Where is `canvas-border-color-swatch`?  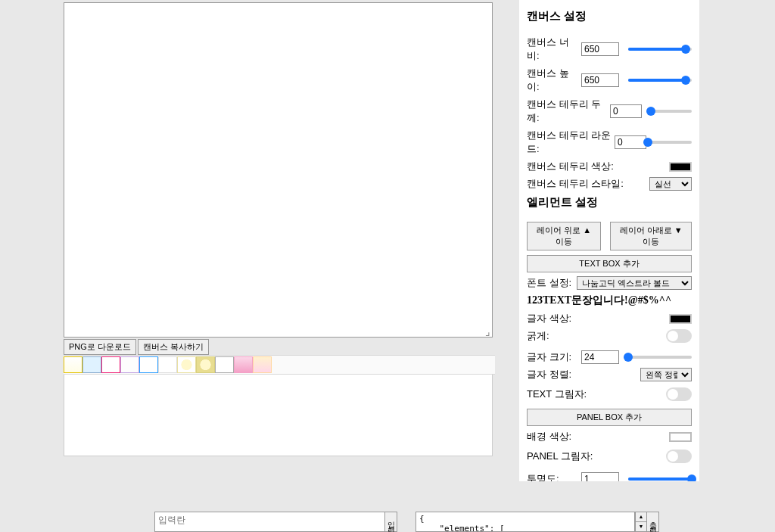 canvas-border-color-swatch is located at coordinates (680, 166).